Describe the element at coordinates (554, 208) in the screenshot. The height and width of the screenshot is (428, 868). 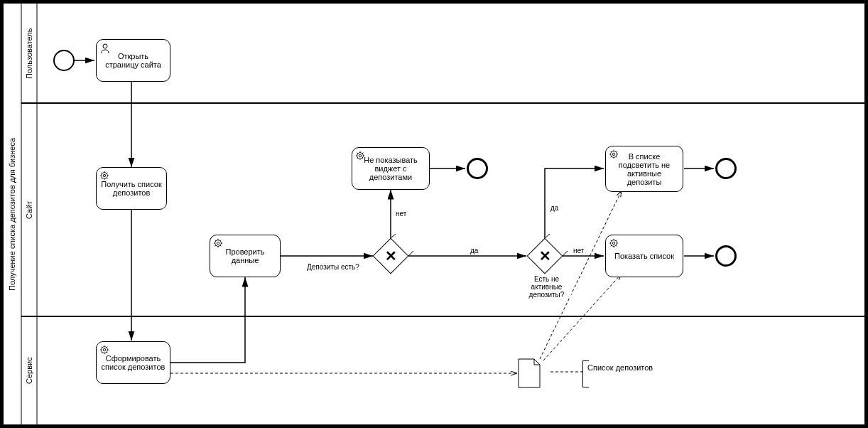
I see `edge-yes-2: да` at that location.